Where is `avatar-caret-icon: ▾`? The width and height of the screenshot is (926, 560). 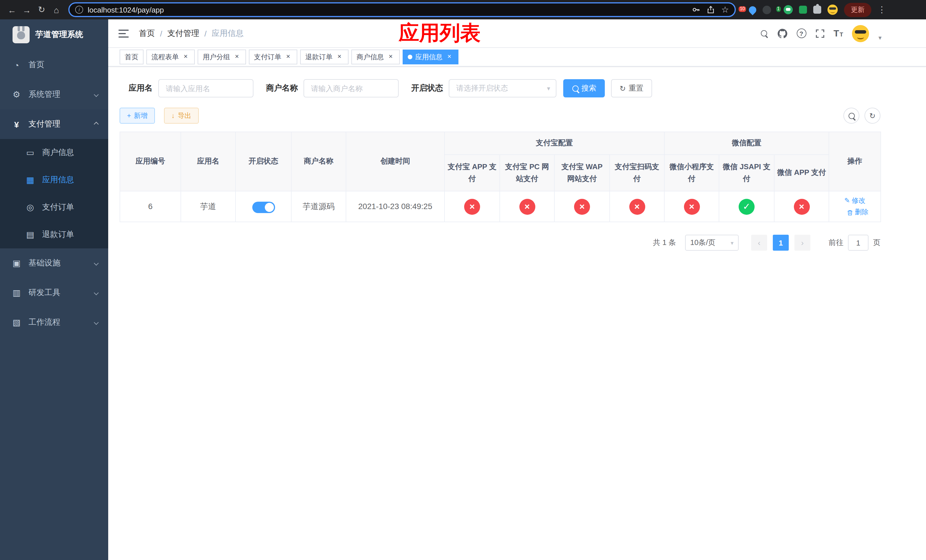
avatar-caret-icon: ▾ is located at coordinates (880, 38).